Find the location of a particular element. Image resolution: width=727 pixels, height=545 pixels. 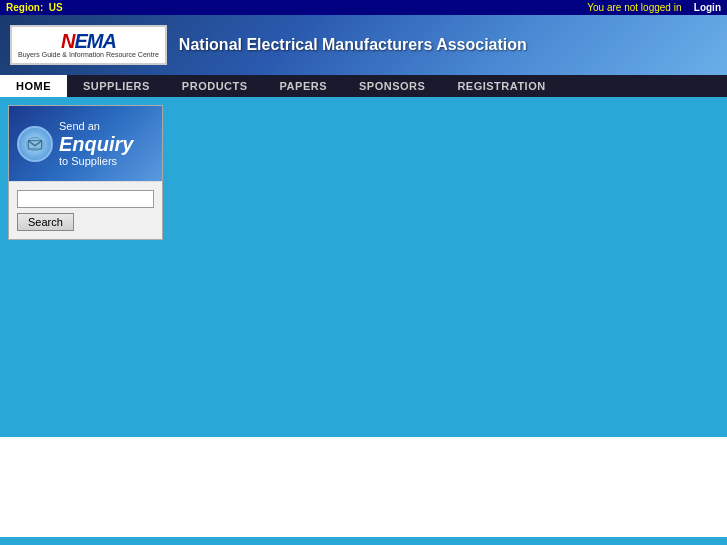

logo-tagline: Buyers Guide & Information Resource Cent… is located at coordinates (88, 55).